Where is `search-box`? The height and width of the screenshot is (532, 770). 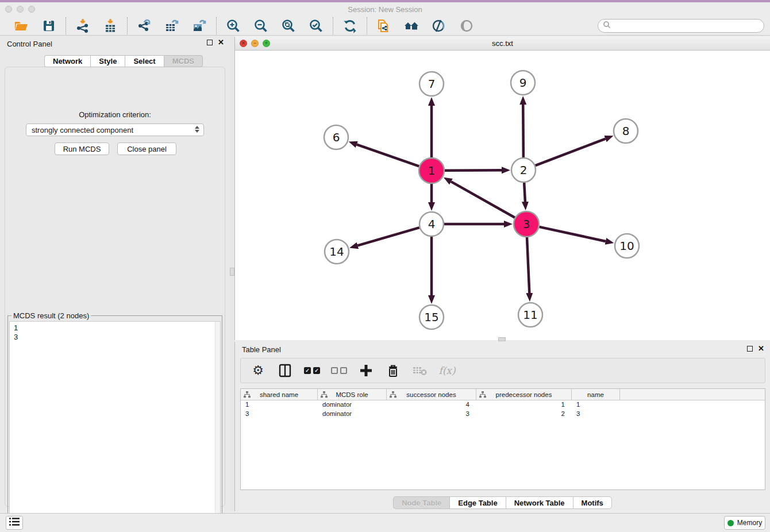 search-box is located at coordinates (681, 26).